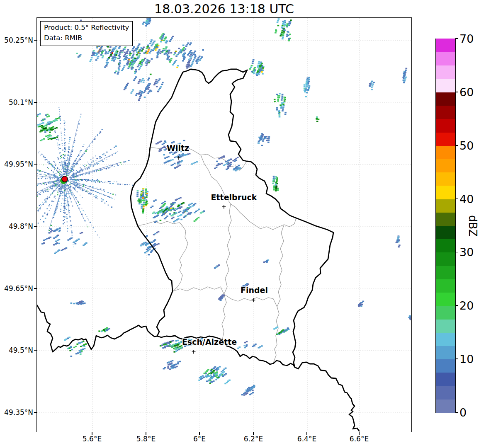 This screenshot has width=491, height=448. I want to click on lon-tick-label: 6.4°E, so click(307, 439).